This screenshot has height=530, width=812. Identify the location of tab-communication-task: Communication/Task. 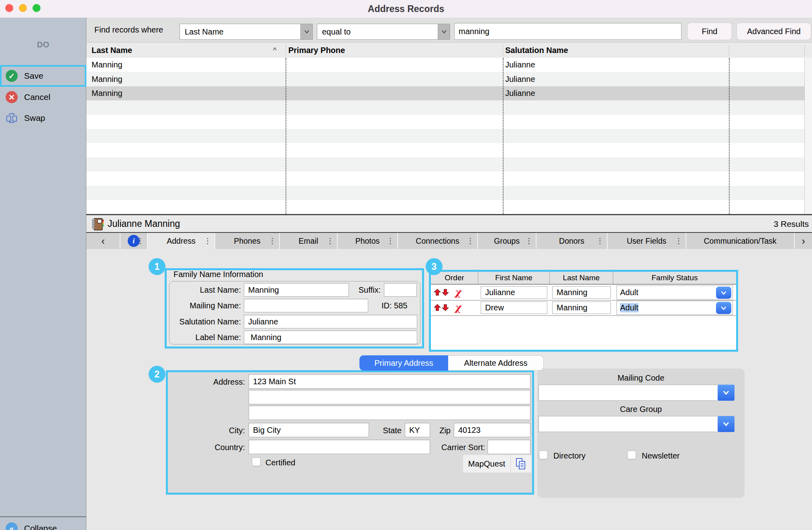
(741, 241).